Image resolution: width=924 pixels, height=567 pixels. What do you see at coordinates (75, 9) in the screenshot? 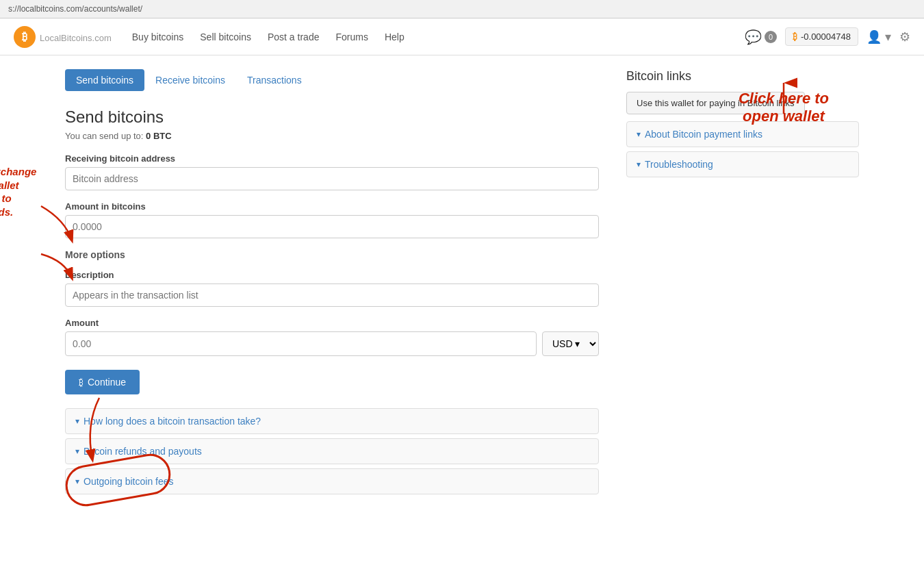
I see `browser-url: s://localbitcoins.com/accounts/wallet/` at bounding box center [75, 9].